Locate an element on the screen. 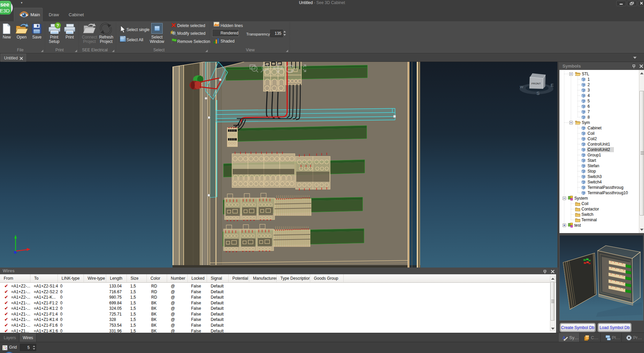 This screenshot has width=644, height=353. svg-text: Stop is located at coordinates (592, 171).